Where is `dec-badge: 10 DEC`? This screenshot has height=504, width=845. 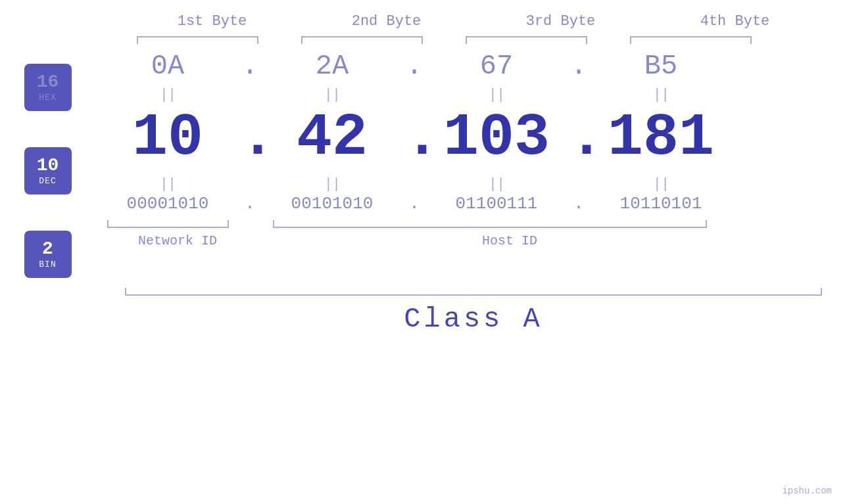
dec-badge: 10 DEC is located at coordinates (48, 171).